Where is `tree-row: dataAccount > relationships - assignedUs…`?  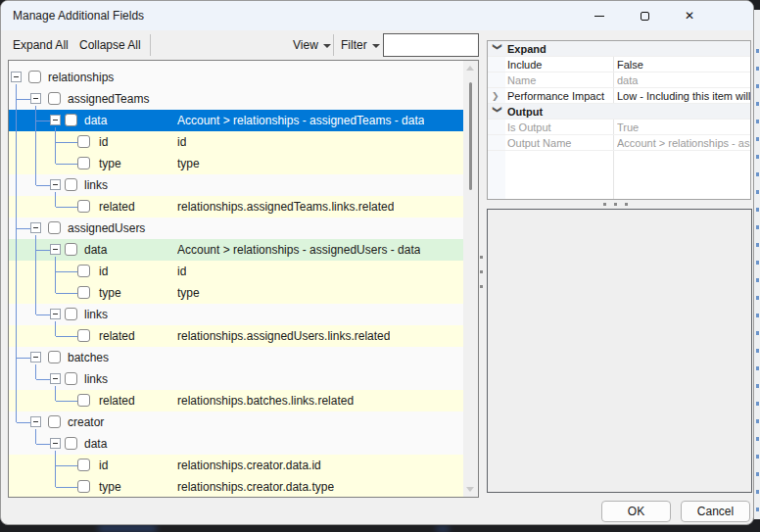
tree-row: dataAccount > relationships - assignedUs… is located at coordinates (236, 250).